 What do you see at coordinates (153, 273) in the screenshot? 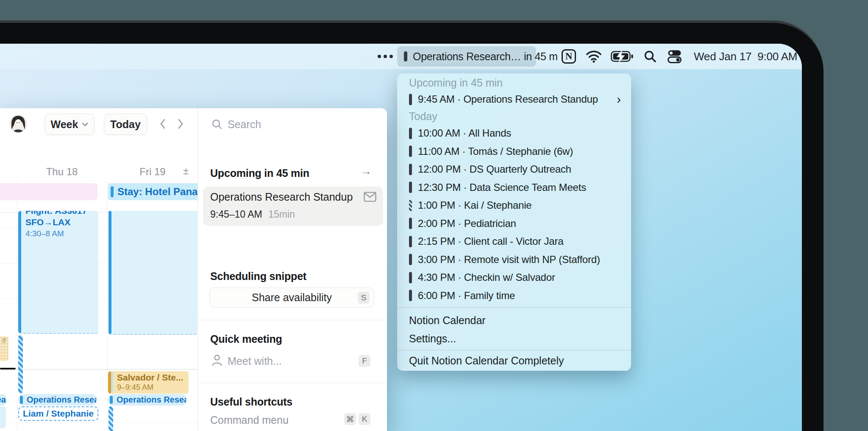
I see `event-fri-long` at bounding box center [153, 273].